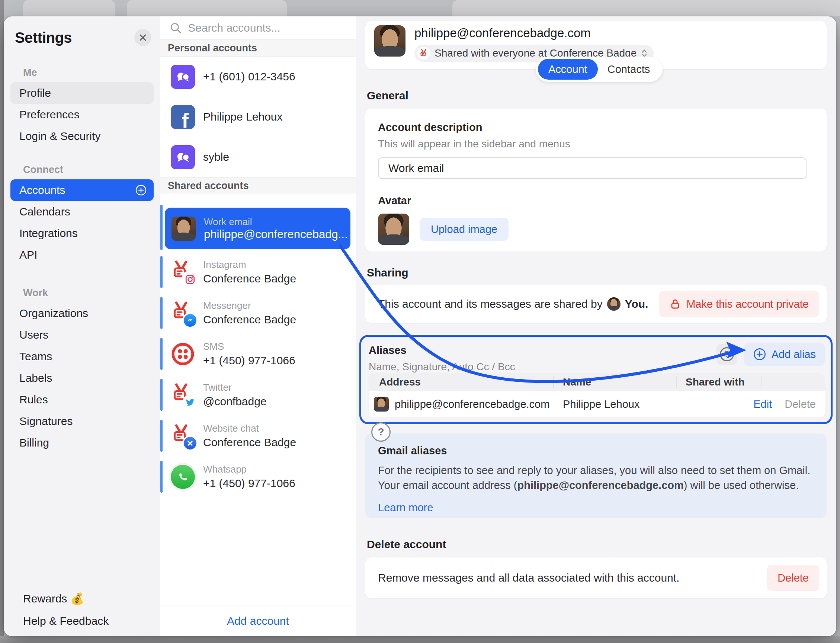 The height and width of the screenshot is (643, 840). I want to click on column-header-name: Name, so click(615, 382).